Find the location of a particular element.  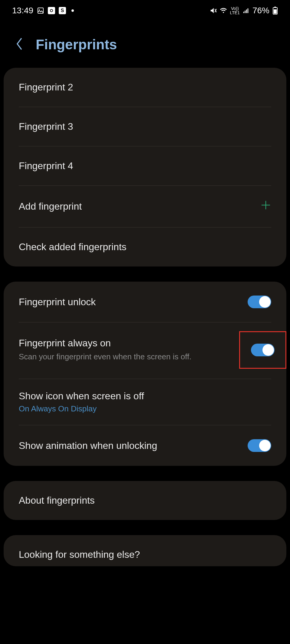

more-dot-icon is located at coordinates (73, 11).